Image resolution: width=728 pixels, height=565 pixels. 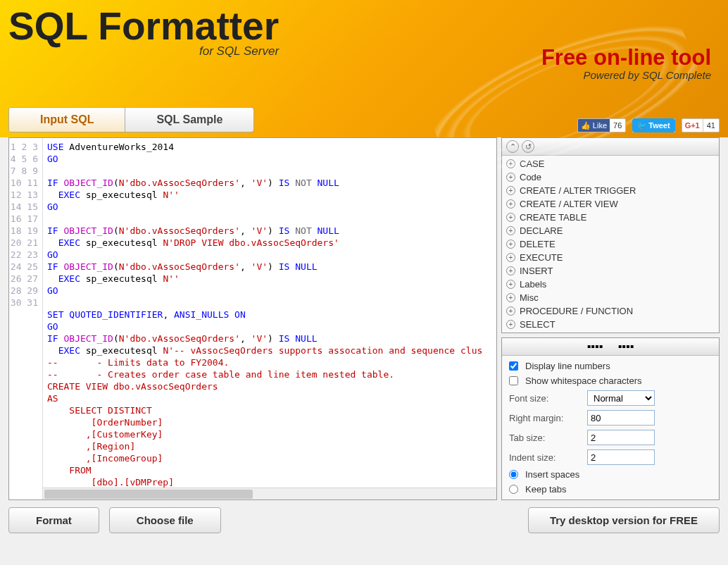 I want to click on collapse-all-icon: ⌃, so click(x=513, y=147).